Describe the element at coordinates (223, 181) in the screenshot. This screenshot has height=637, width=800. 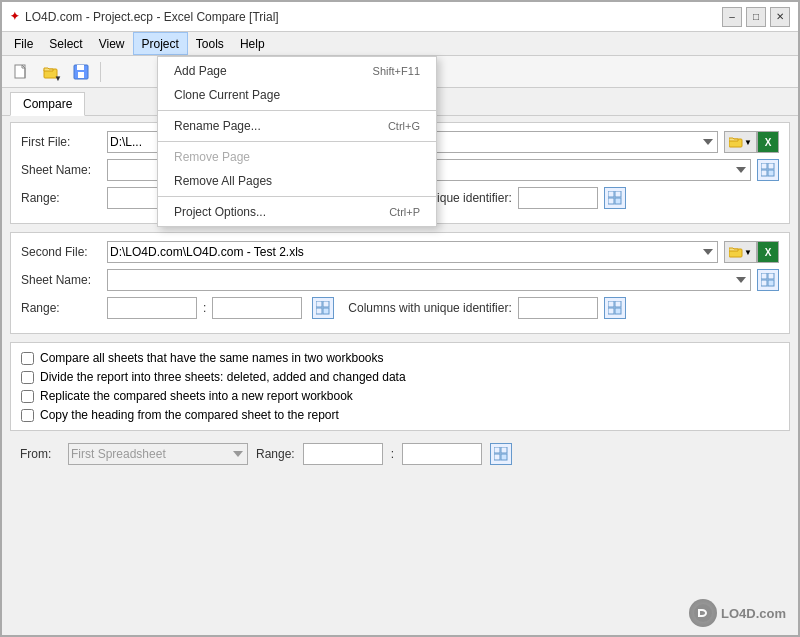
I see `remove-all-pages-label: Remove All Pages` at that location.